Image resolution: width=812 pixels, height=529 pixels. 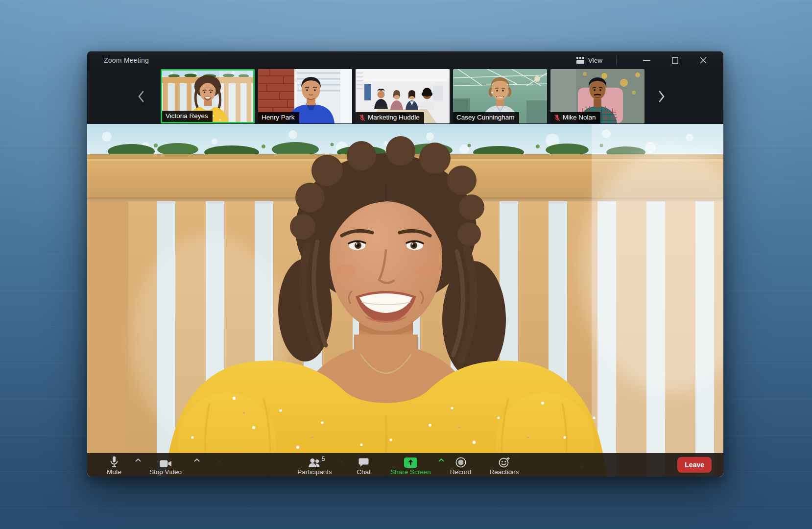 What do you see at coordinates (596, 61) in the screenshot?
I see `view-label: View` at bounding box center [596, 61].